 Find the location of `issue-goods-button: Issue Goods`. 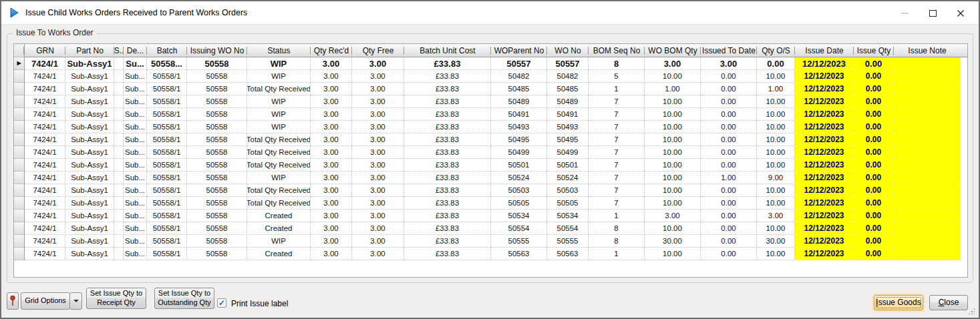

issue-goods-button: Issue Goods is located at coordinates (899, 303).